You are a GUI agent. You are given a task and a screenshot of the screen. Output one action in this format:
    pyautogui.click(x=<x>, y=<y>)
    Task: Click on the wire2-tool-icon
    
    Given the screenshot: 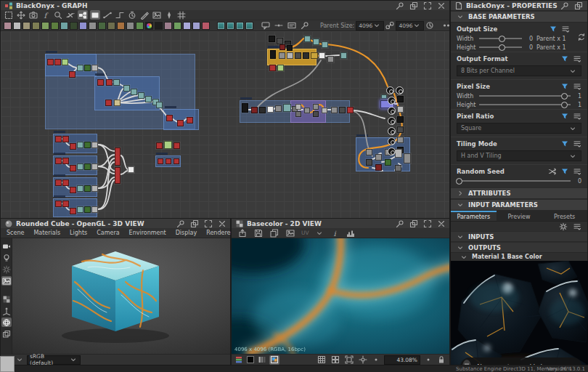 What is the action you would take?
    pyautogui.click(x=120, y=15)
    